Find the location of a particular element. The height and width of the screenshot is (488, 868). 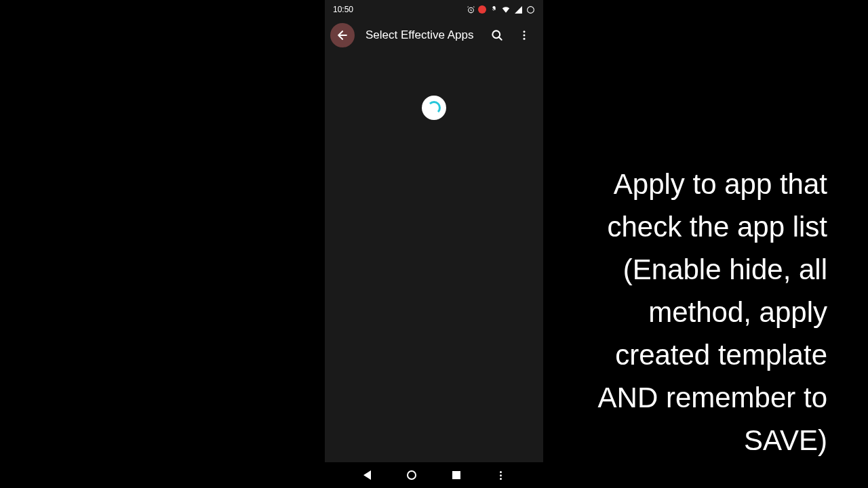

nav-home-button is located at coordinates (412, 475).